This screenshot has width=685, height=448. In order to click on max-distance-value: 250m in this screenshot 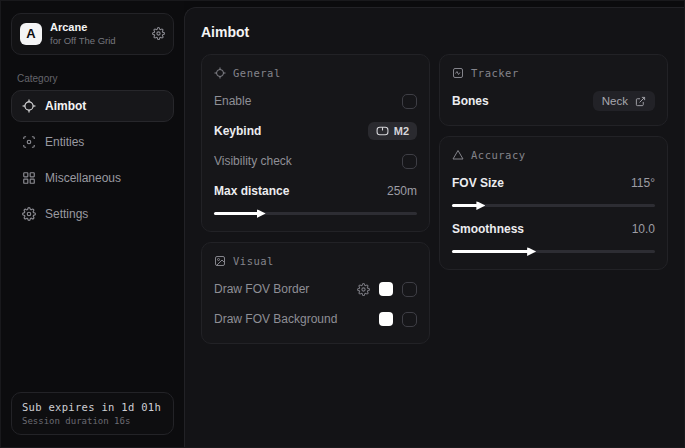, I will do `click(402, 191)`.